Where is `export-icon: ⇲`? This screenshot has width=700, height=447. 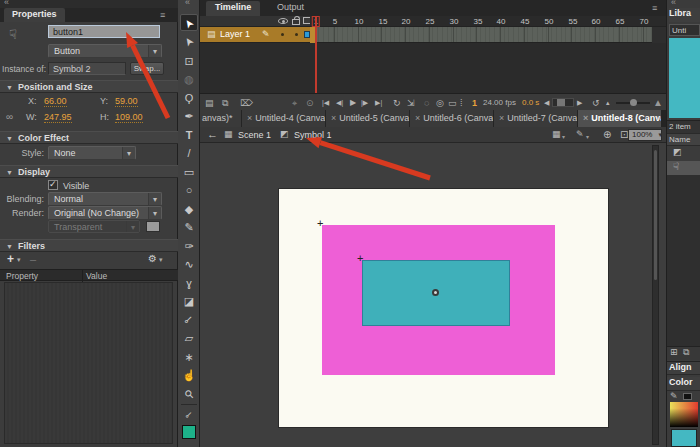 export-icon: ⇲ is located at coordinates (411, 103).